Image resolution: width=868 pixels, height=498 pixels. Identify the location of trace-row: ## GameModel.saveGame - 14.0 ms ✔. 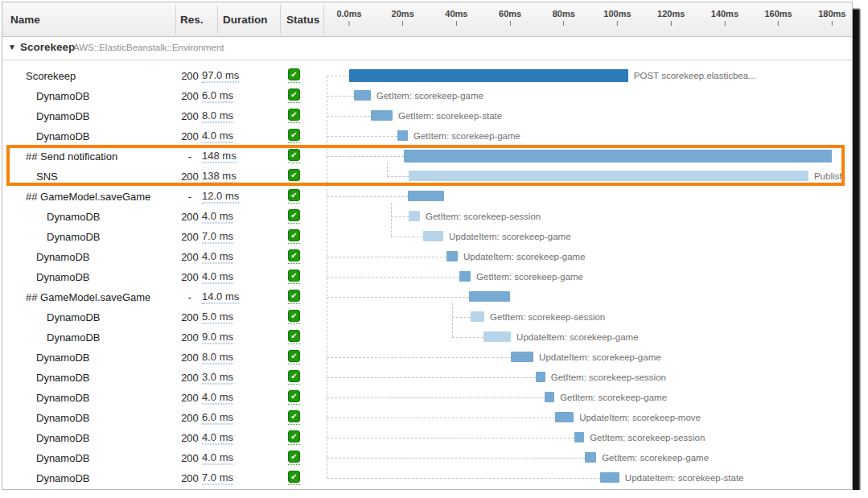
(427, 296).